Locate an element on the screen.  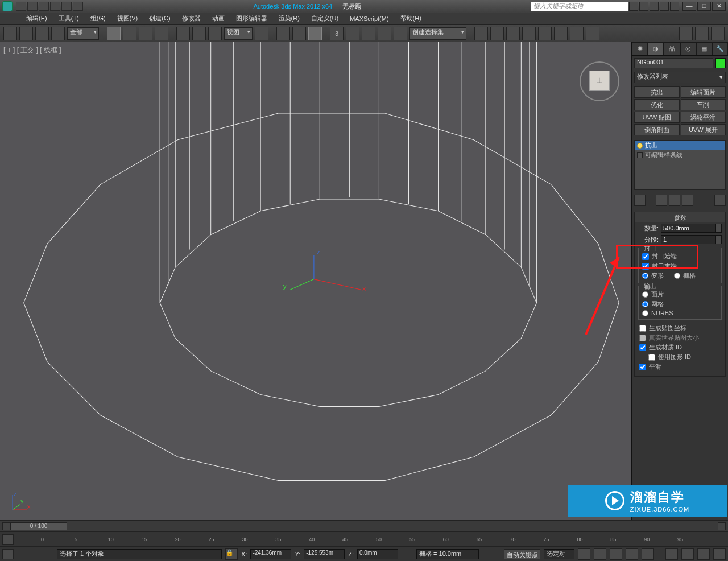
layers-icon is located at coordinates (497, 34).